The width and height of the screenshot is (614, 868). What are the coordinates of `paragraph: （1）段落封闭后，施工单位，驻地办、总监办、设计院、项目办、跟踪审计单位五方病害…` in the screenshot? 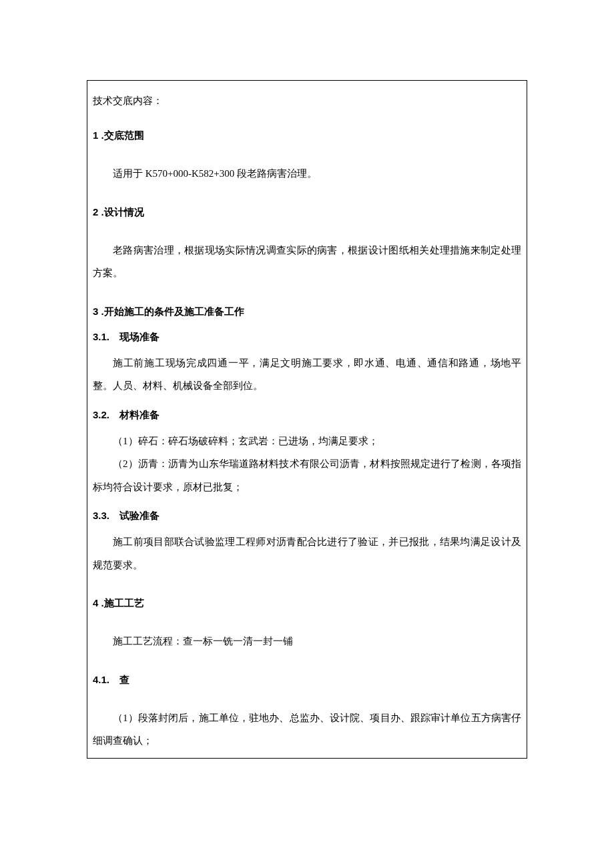 It's located at (307, 730).